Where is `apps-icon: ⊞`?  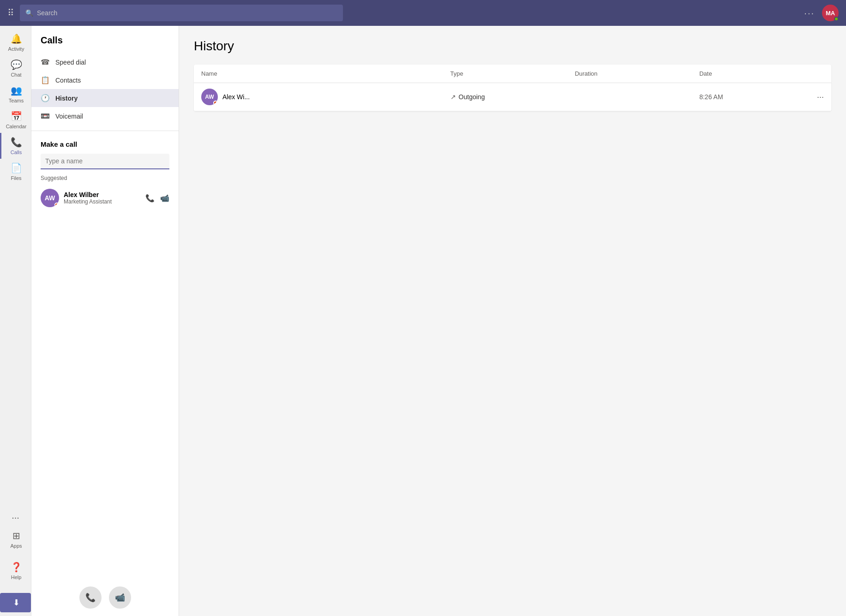 apps-icon: ⊞ is located at coordinates (17, 536).